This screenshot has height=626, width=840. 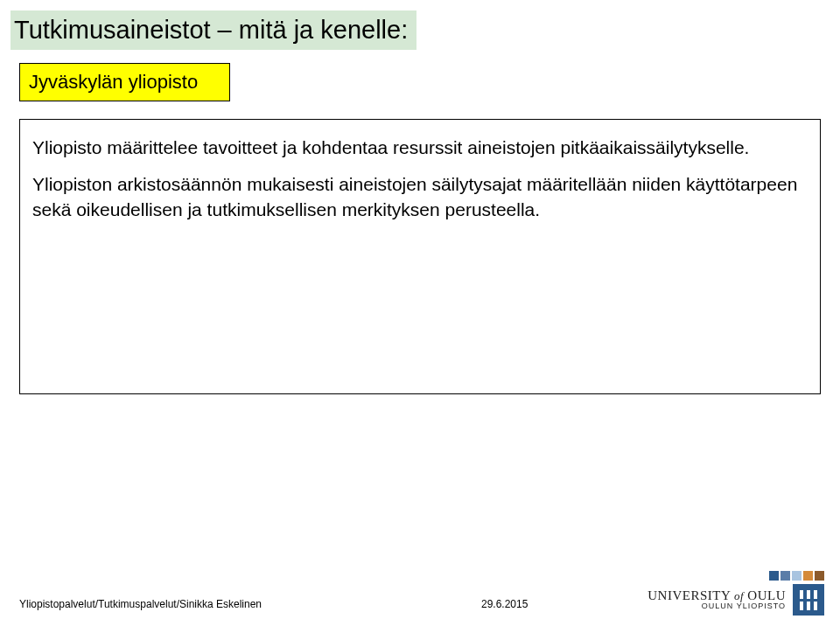 I want to click on slide-title: Tutkimusaineistot – mitä ja kenelle:, so click(x=214, y=30).